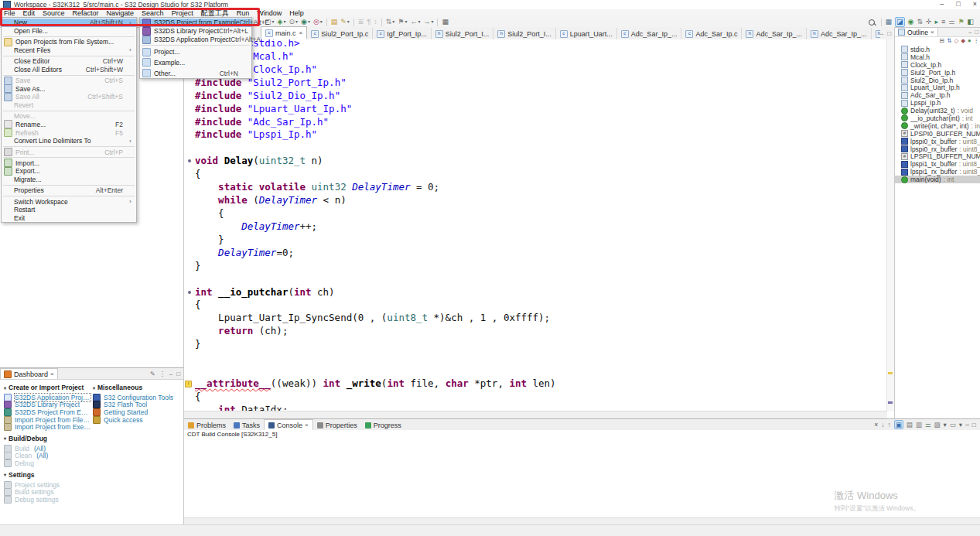 This screenshot has height=536, width=980. Describe the element at coordinates (920, 22) in the screenshot. I see `perspective-unit-test-icon: ⇅` at that location.